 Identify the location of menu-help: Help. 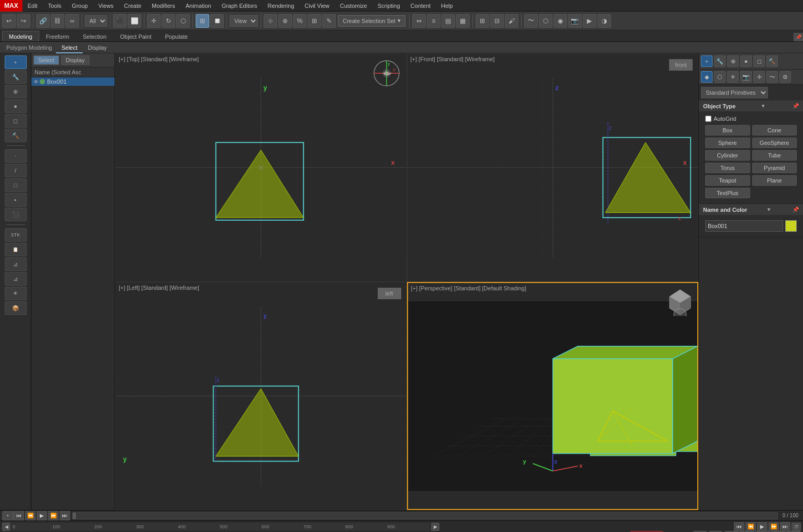
(447, 6).